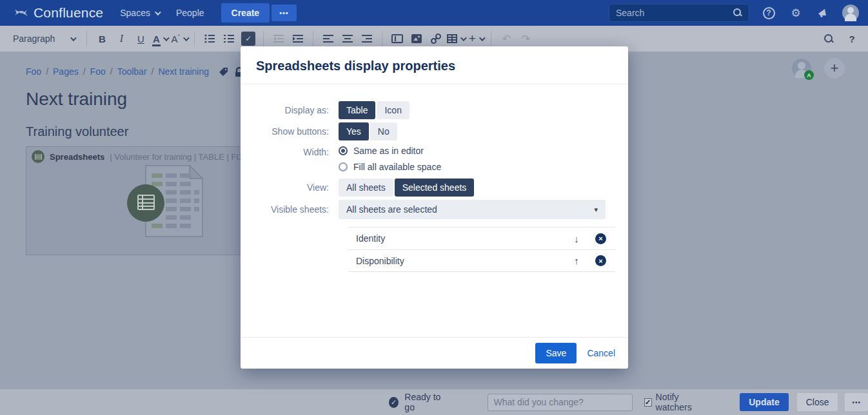 The width and height of the screenshot is (868, 415). I want to click on move-down-icon: ↓, so click(577, 238).